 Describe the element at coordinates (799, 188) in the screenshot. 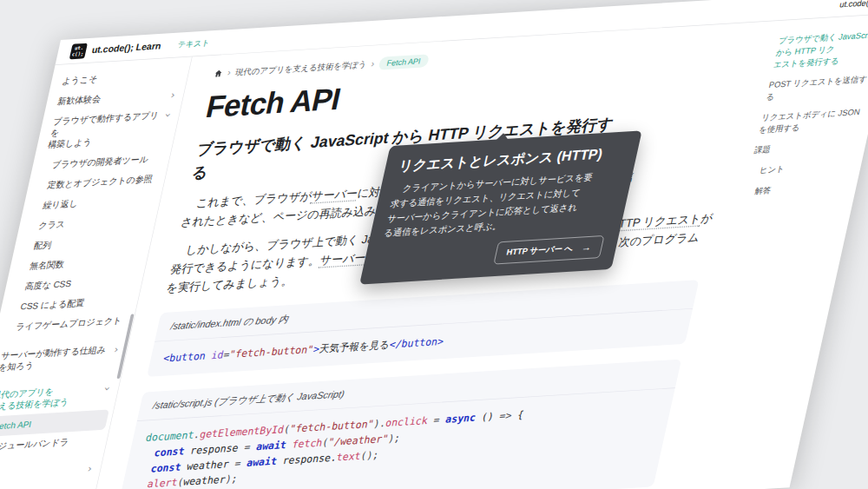

I see `toc-item: 解答` at that location.